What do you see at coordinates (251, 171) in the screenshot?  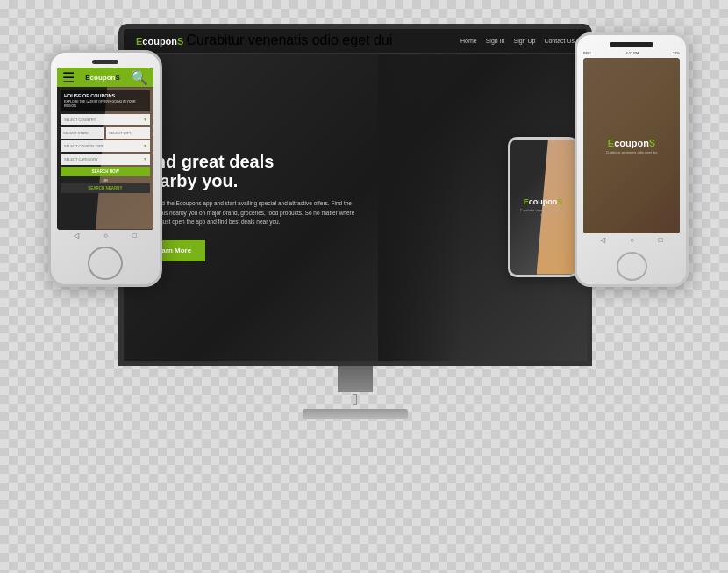 I see `hero-title: Find great deals nearby you.` at bounding box center [251, 171].